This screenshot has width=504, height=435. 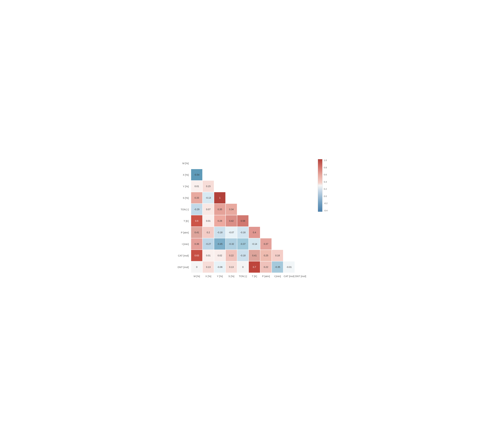 I want to click on cell-6-0: 0.41, so click(x=197, y=233).